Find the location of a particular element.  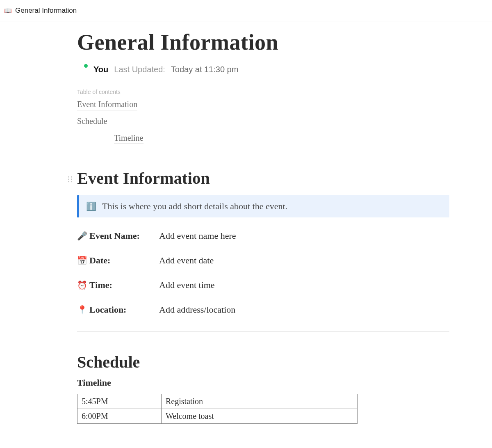

field-value: Add address/location is located at coordinates (197, 310).